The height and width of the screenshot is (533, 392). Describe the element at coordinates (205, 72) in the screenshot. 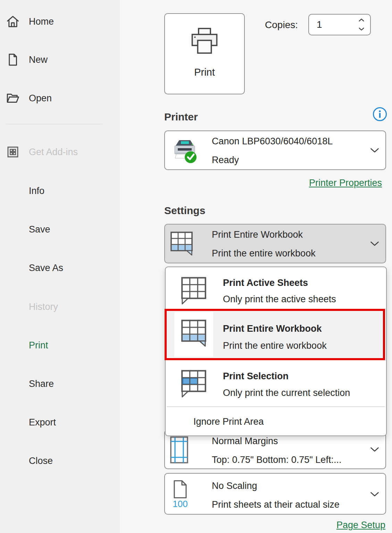

I see `print-button-label: Print` at that location.